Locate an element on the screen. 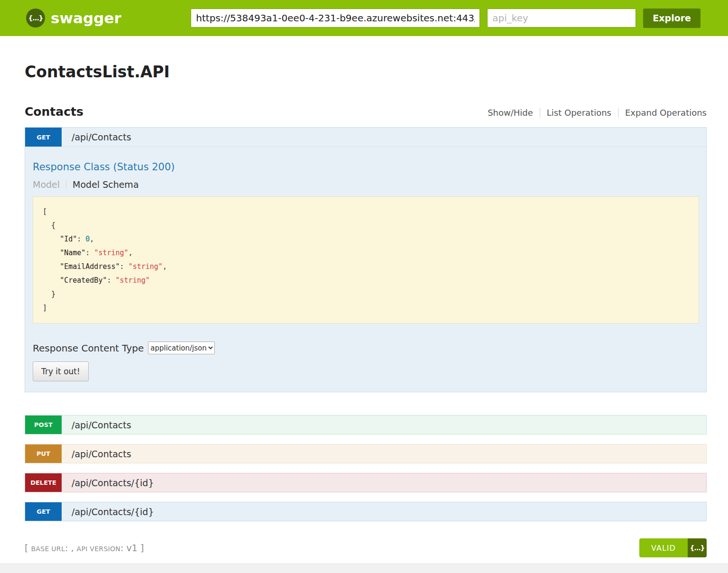 Image resolution: width=728 pixels, height=573 pixels. operation-post-contacts: POST /api/Contacts is located at coordinates (366, 425).